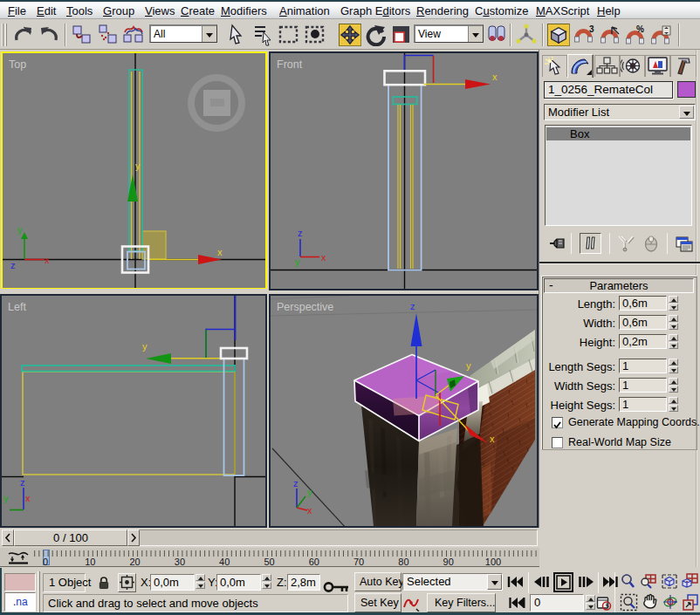  What do you see at coordinates (17, 307) in the screenshot?
I see `svg-text: Left` at bounding box center [17, 307].